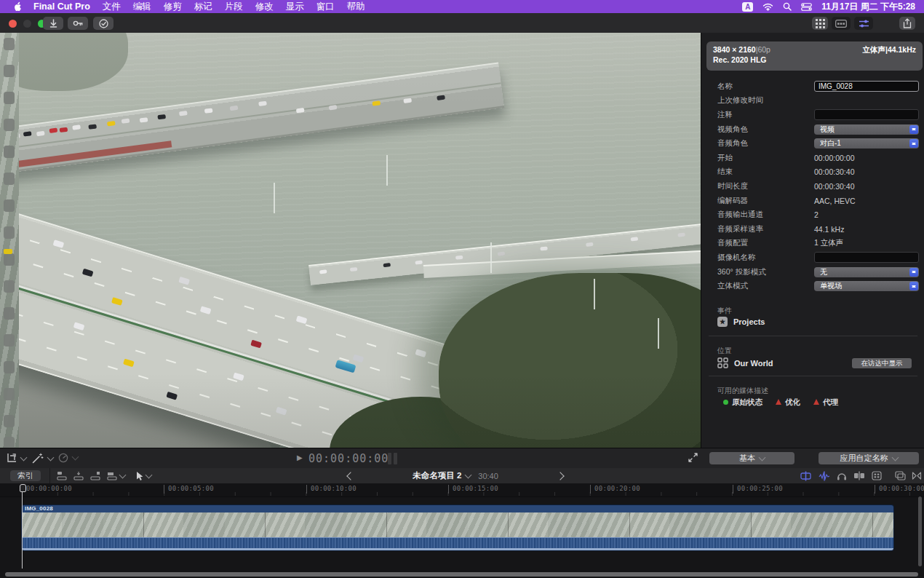 This screenshot has height=578, width=924. What do you see at coordinates (806, 7) in the screenshot?
I see `control-center-icon` at bounding box center [806, 7].